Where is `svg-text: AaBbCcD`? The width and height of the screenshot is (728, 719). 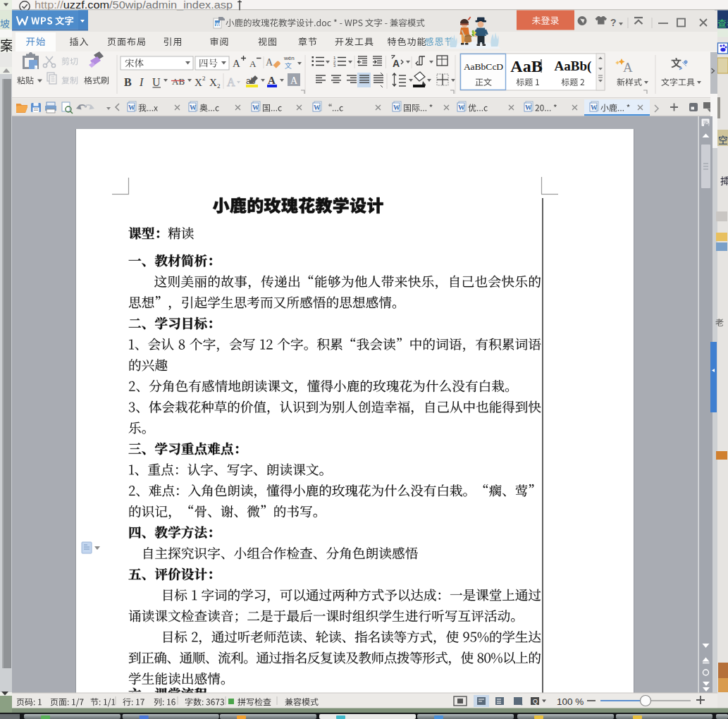
svg-text: AaBbCcD is located at coordinates (483, 66).